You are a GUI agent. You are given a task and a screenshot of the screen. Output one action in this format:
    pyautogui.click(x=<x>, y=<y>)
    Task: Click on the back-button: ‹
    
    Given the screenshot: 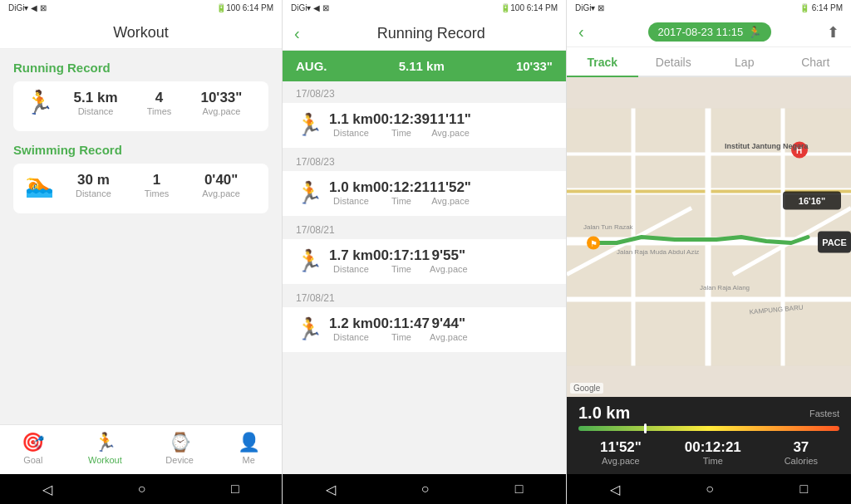 What is the action you would take?
    pyautogui.click(x=298, y=33)
    